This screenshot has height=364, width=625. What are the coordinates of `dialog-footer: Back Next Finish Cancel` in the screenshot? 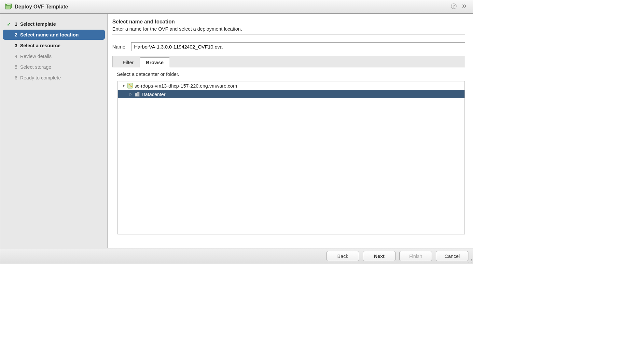 It's located at (237, 256).